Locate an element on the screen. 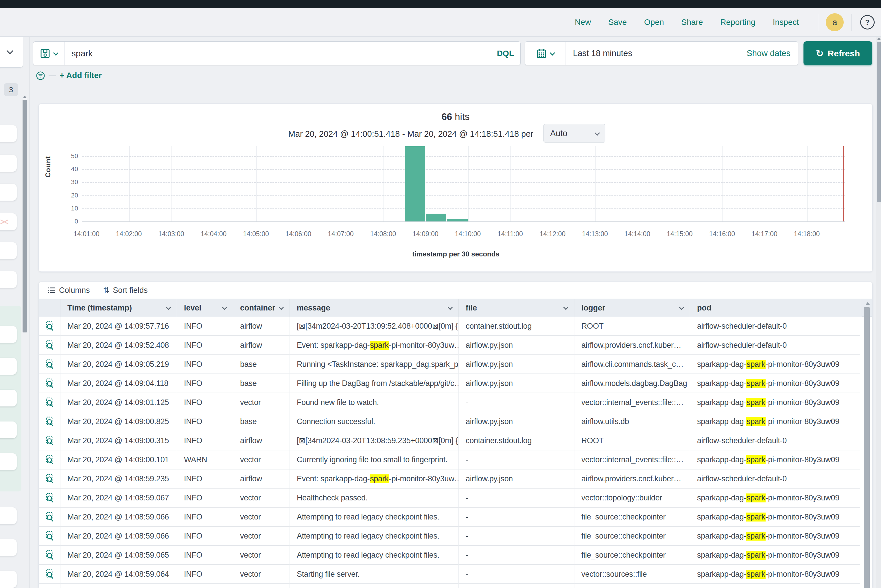  x-tick-label: 14:04:00 is located at coordinates (214, 234).